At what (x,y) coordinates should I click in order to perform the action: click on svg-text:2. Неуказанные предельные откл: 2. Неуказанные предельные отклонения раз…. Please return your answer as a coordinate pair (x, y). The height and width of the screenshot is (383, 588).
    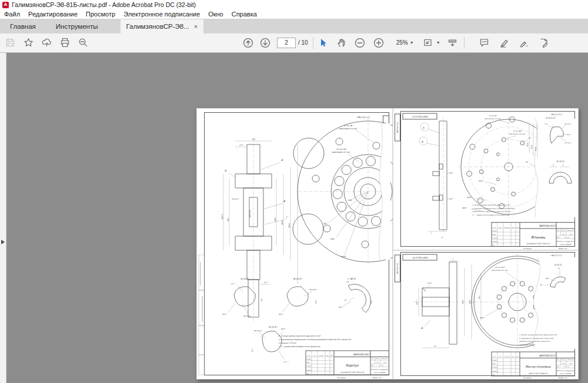
    Looking at the image, I should click on (494, 209).